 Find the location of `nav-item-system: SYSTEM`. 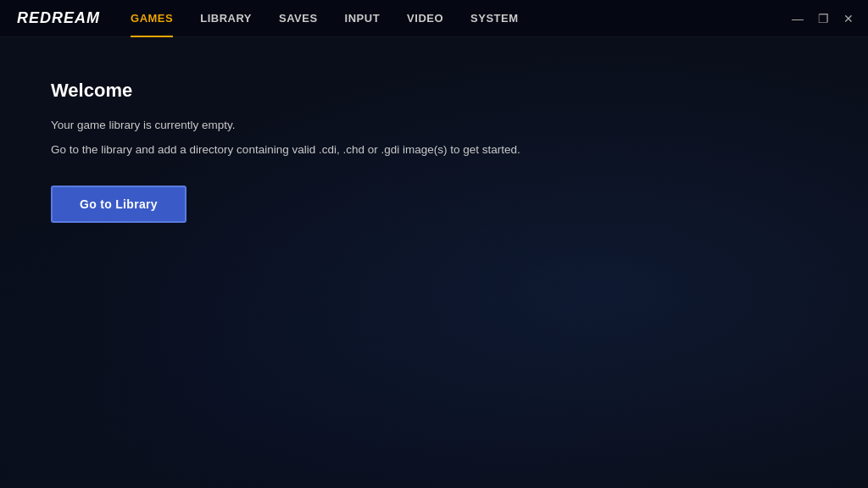

nav-item-system: SYSTEM is located at coordinates (494, 19).